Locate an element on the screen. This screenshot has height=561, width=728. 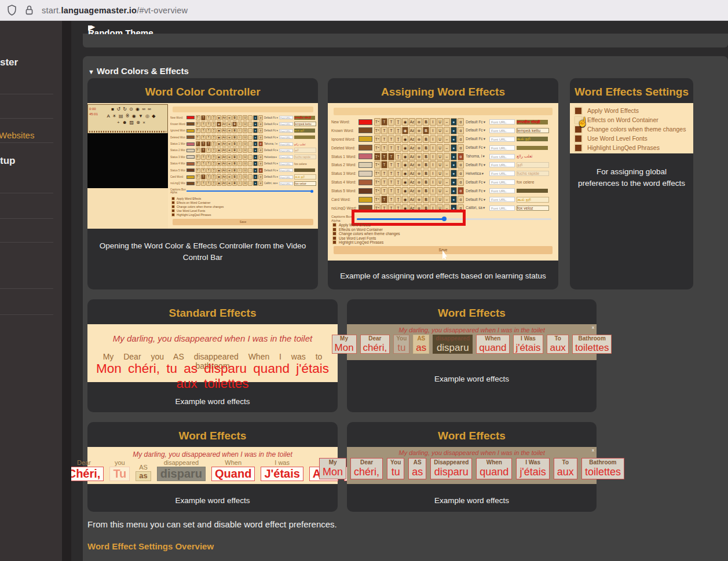
font-select: Tahoma, I is located at coordinates (271, 144).